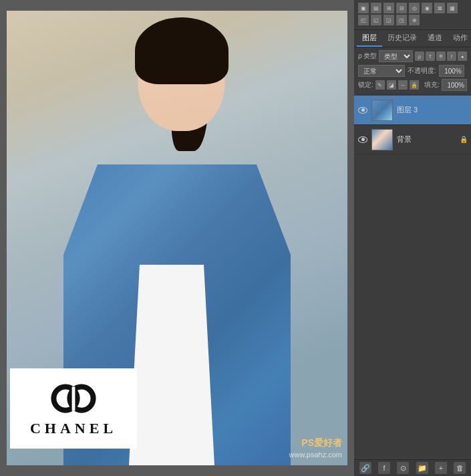 Image resolution: width=471 pixels, height=476 pixels. Describe the element at coordinates (433, 110) in the screenshot. I see `layer-3-name: 图层 3` at that location.